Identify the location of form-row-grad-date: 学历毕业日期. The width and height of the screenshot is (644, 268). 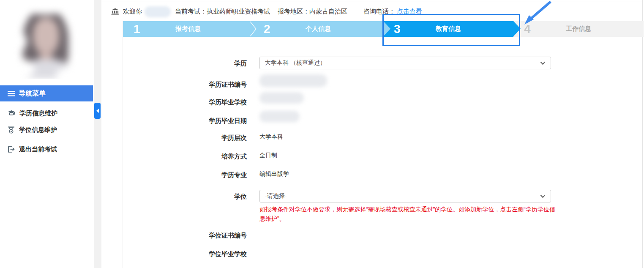
(383, 120).